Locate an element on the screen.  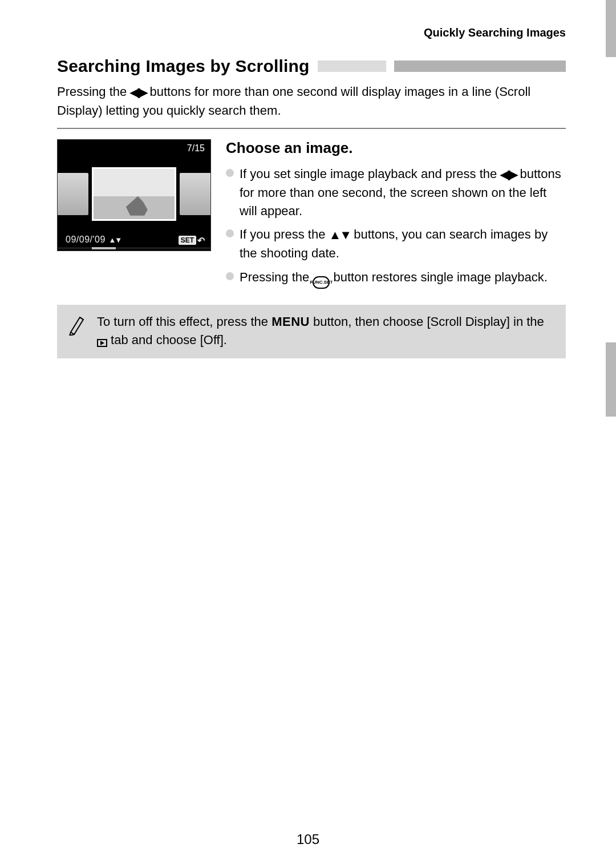
page-side-tab is located at coordinates (611, 380).